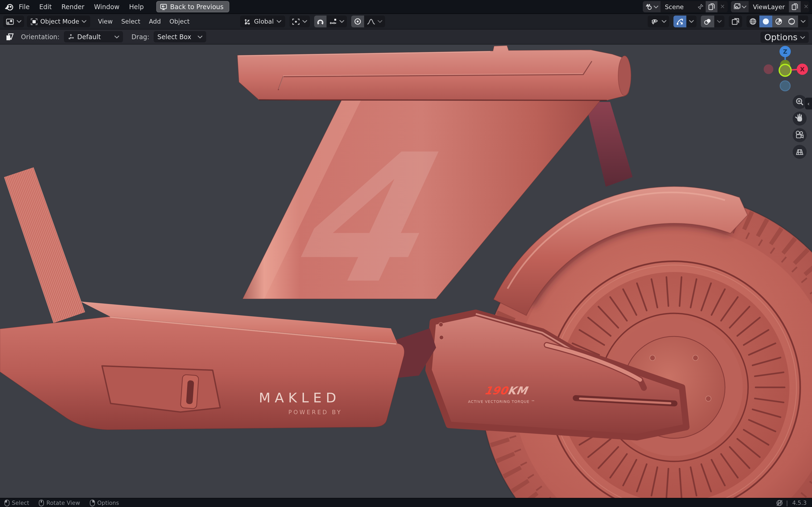  What do you see at coordinates (406, 37) in the screenshot?
I see `tool-settings-bar: Orientation: Default Drag: Select Box` at bounding box center [406, 37].